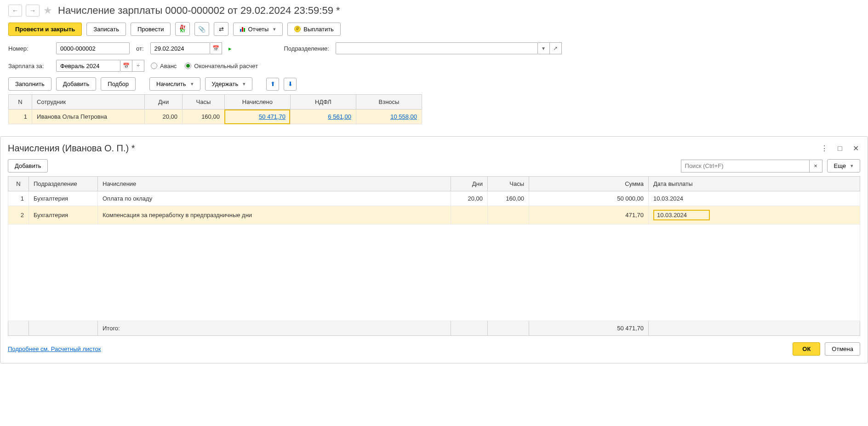 This screenshot has height=426, width=868. I want to click on save-button: Записать, so click(106, 29).